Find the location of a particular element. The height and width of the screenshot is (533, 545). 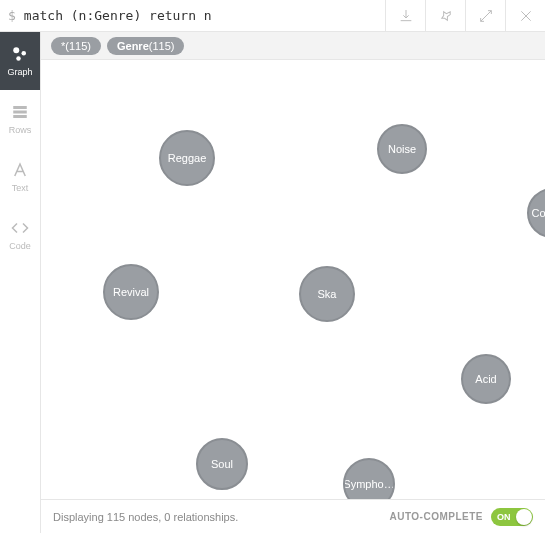

expand-button is located at coordinates (485, 16).